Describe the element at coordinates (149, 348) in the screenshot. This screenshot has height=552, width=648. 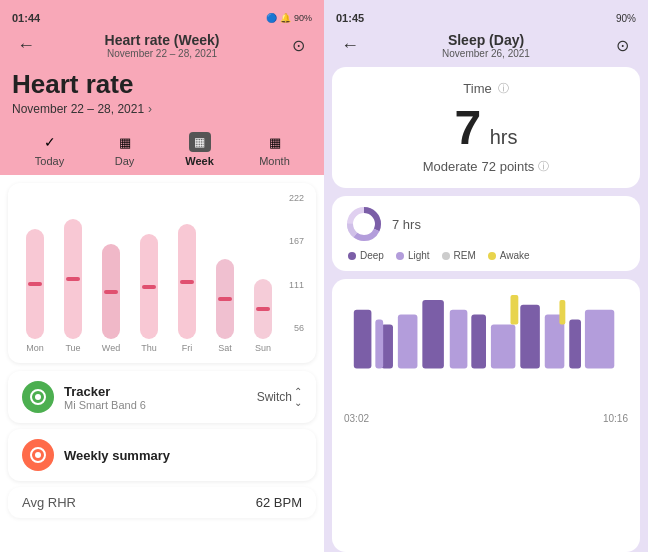
I see `bar-thu-label: Thu` at that location.